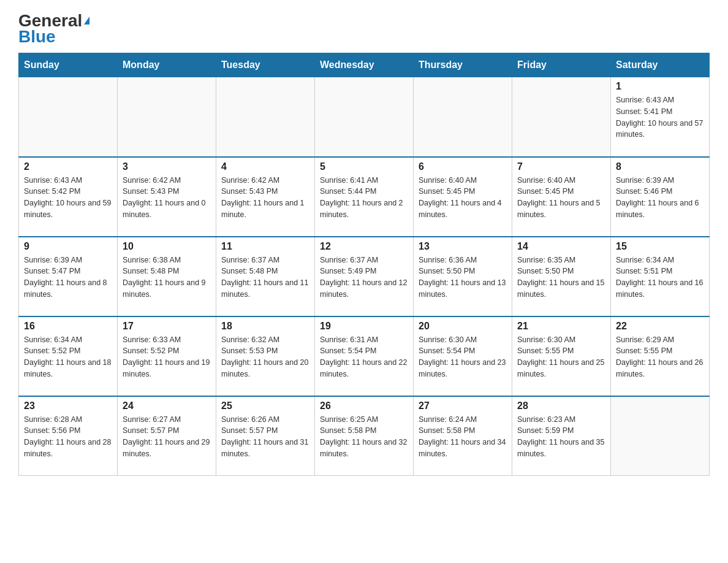 The width and height of the screenshot is (728, 563). What do you see at coordinates (561, 247) in the screenshot?
I see `day-number: 14` at bounding box center [561, 247].